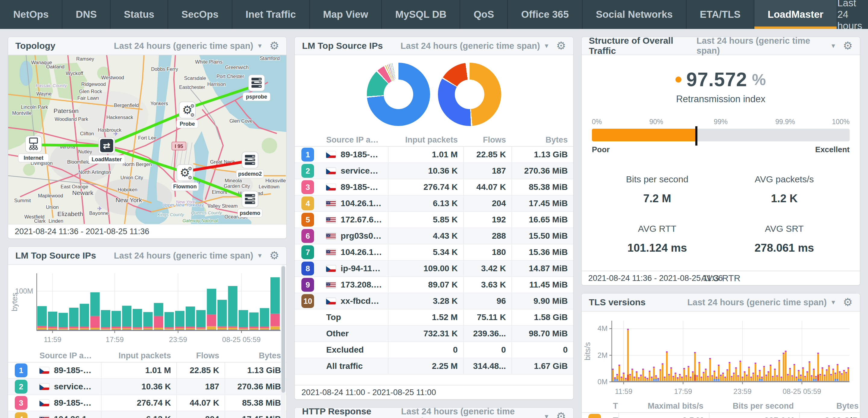 The width and height of the screenshot is (868, 418). What do you see at coordinates (487, 301) in the screenshot?
I see `flows: 96` at bounding box center [487, 301].